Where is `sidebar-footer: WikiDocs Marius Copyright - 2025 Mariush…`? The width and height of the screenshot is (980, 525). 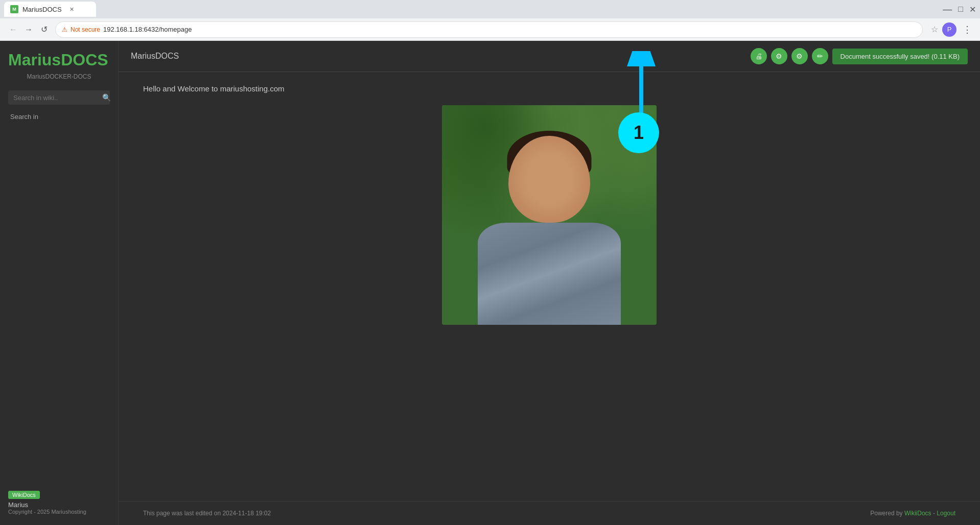
sidebar-footer: WikiDocs Marius Copyright - 2025 Mariush… is located at coordinates (59, 503).